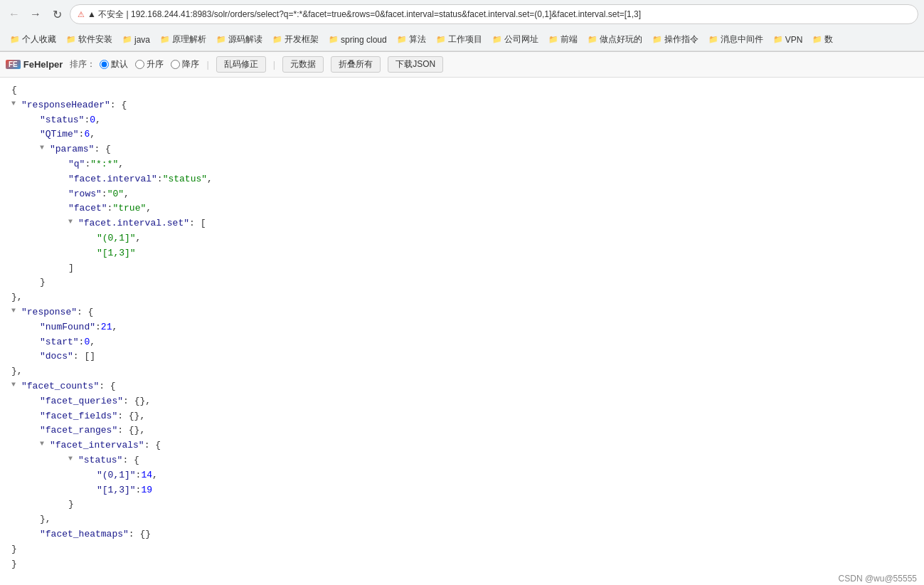 This screenshot has height=585, width=924. Describe the element at coordinates (296, 40) in the screenshot. I see `bookmark-开发框架: 📁 开发框架` at that location.